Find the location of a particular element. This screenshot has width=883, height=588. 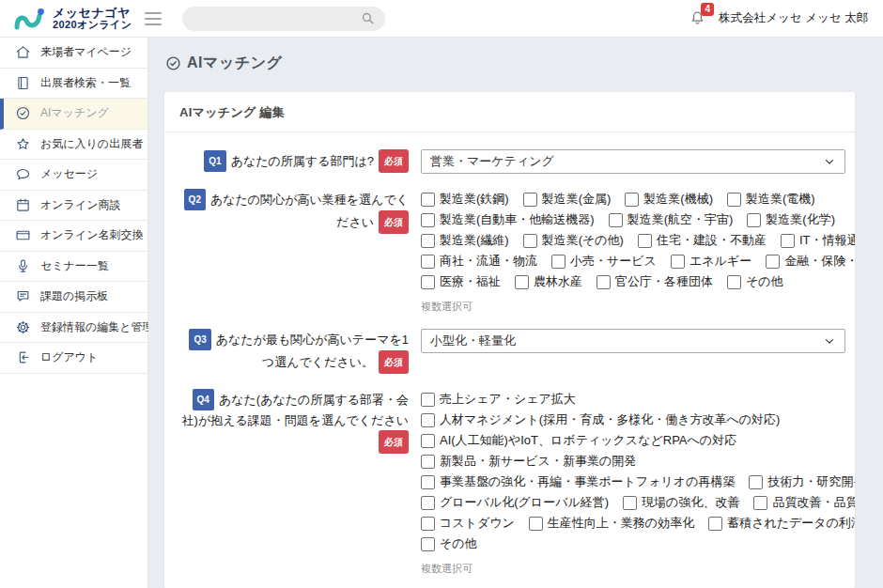

top-header: メッセナゴヤ 2020オンライン 4 株式会社メッセ メッセ 太郎 is located at coordinates (442, 19).